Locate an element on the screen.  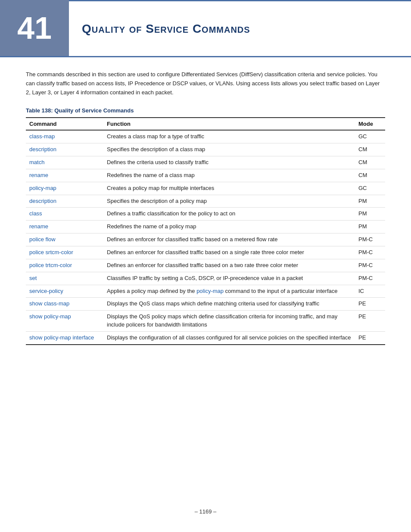
table-row: setClassifies IP traffic by setting a Co… is located at coordinates (206, 278).